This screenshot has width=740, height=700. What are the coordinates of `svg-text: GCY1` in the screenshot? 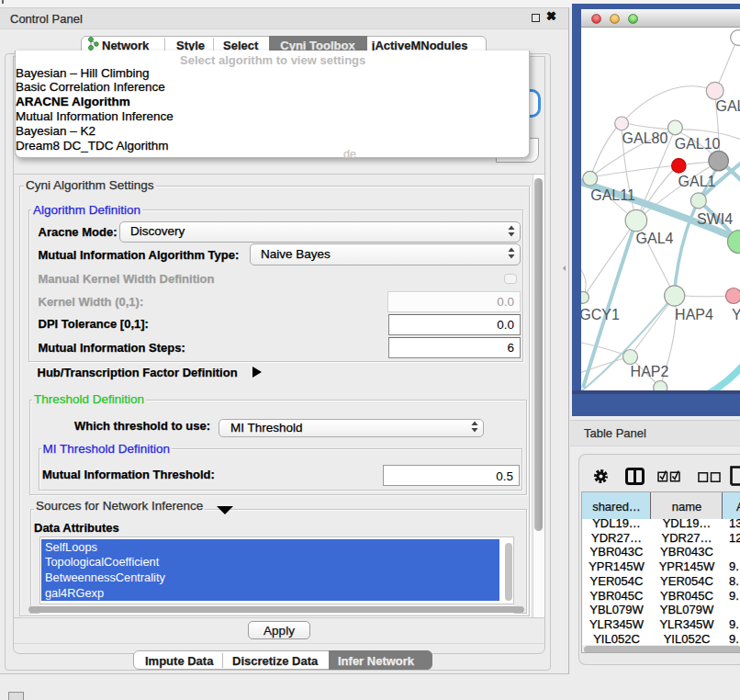 It's located at (600, 314).